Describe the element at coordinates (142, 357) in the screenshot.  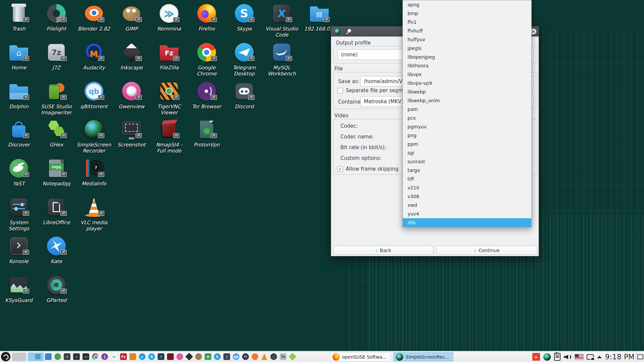
I see `telegram-taskbar-icon: ▸` at that location.